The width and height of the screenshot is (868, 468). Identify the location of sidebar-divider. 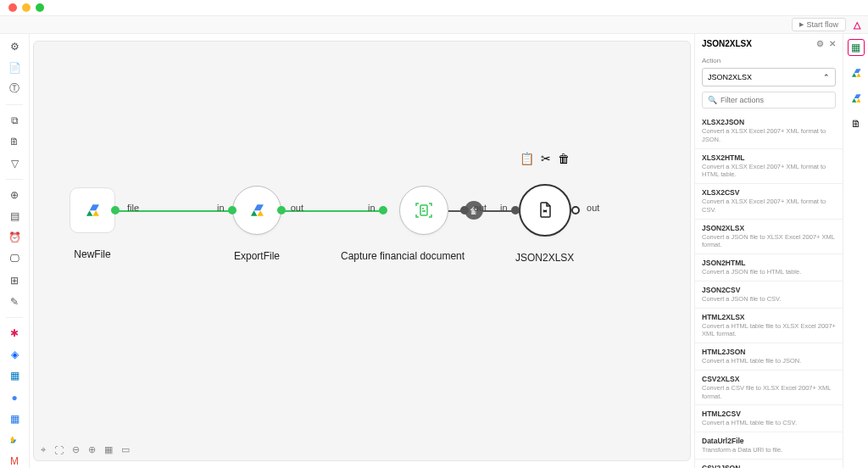
(14, 105).